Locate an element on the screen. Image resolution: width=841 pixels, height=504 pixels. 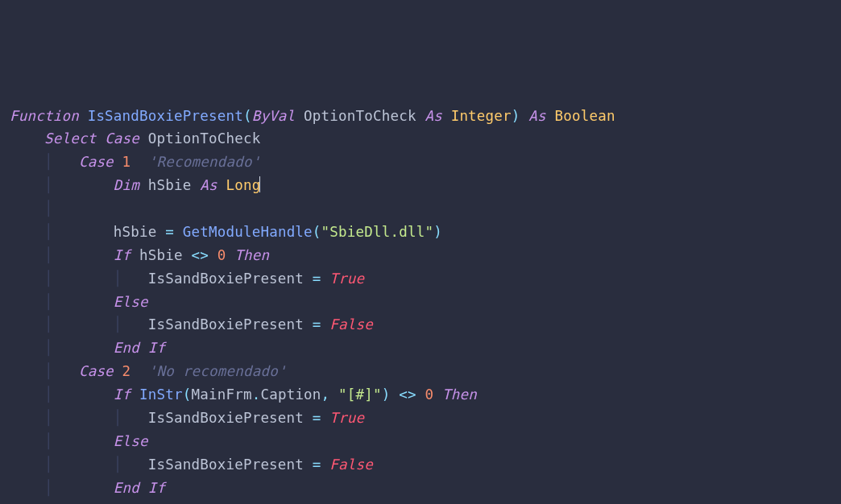
text-cursor is located at coordinates (259, 184).